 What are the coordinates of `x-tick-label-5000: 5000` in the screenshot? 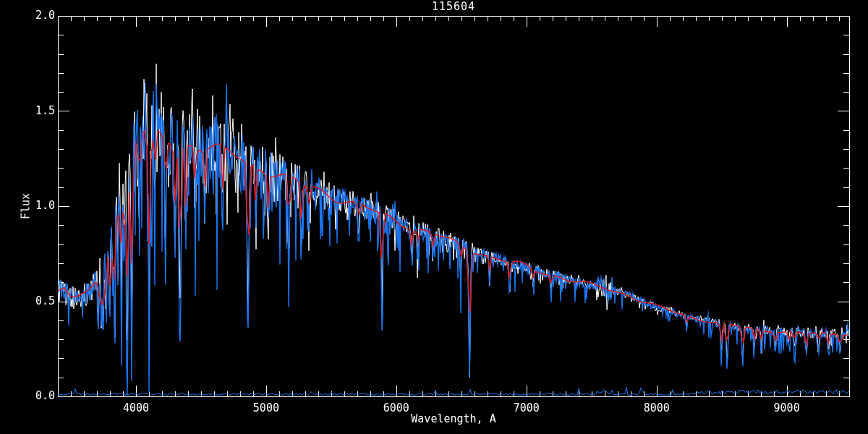 It's located at (266, 408).